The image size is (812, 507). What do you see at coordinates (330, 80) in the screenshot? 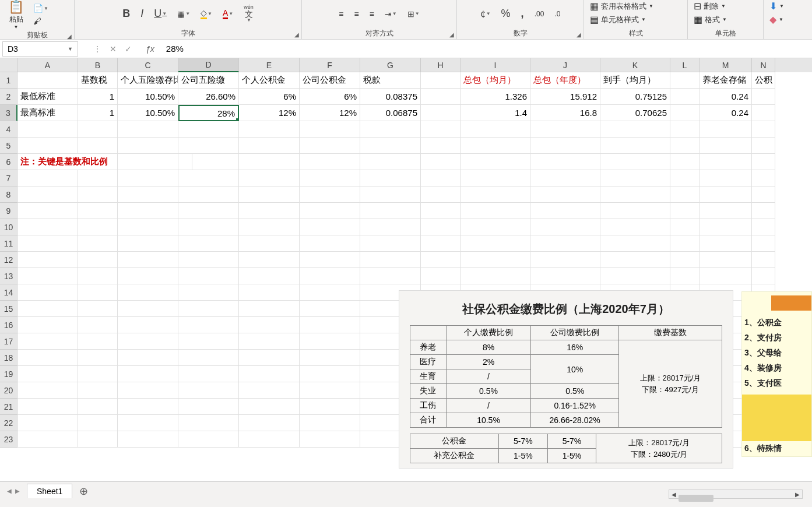
I see `cell-F1: 公司公积金` at bounding box center [330, 80].